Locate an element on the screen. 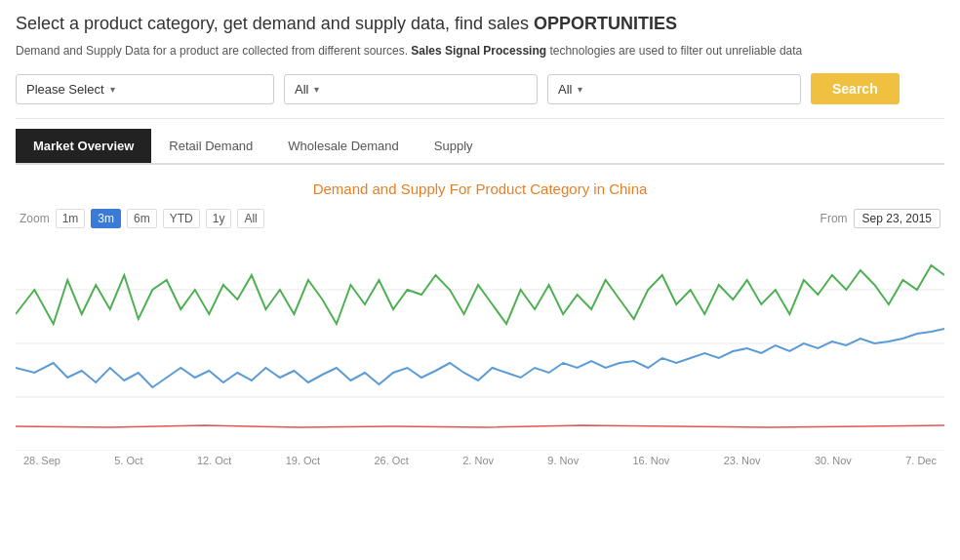  x-label-5: 2. Nov is located at coordinates (478, 460).